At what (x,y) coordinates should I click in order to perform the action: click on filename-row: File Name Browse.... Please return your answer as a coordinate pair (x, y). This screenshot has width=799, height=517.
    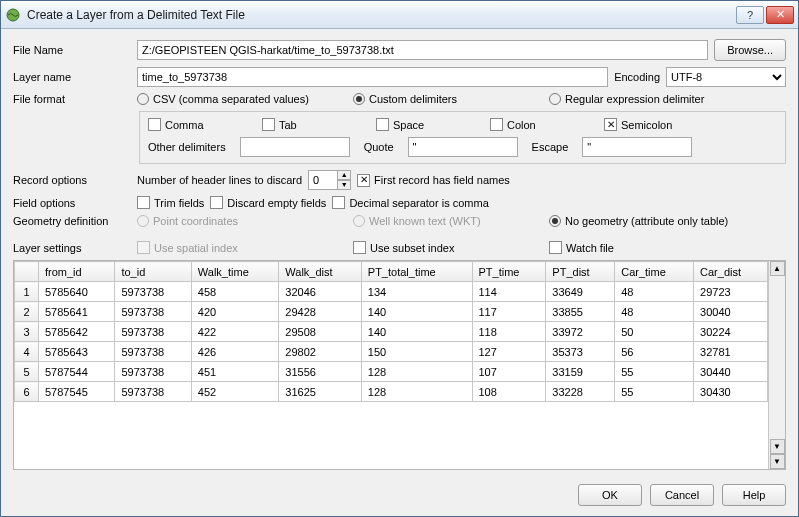
    Looking at the image, I should click on (400, 50).